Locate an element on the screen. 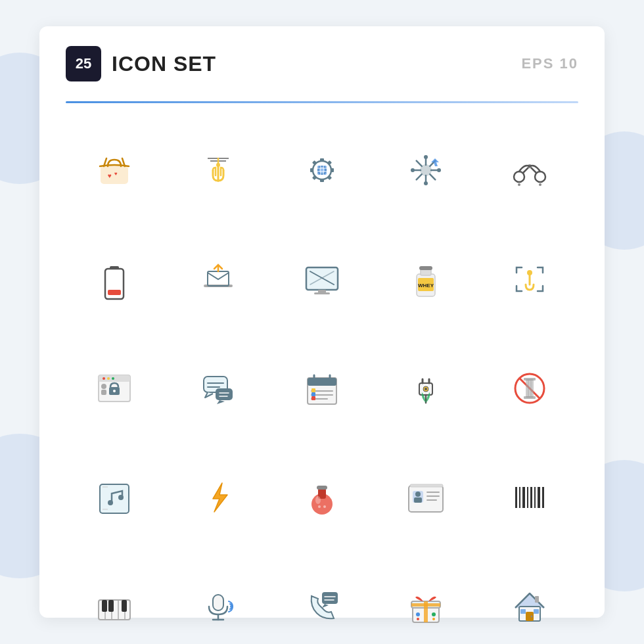 Image resolution: width=644 pixels, height=644 pixels. icon-virus-settings is located at coordinates (426, 170).